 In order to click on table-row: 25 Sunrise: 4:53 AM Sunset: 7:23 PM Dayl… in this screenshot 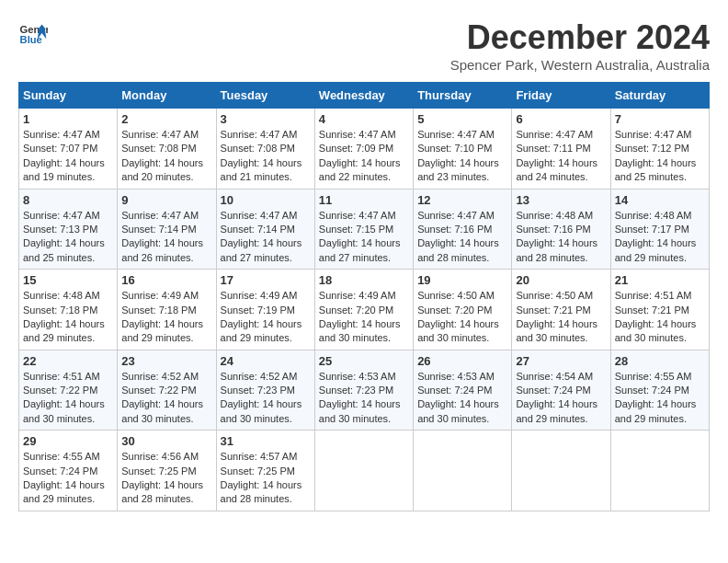, I will do `click(364, 390)`.